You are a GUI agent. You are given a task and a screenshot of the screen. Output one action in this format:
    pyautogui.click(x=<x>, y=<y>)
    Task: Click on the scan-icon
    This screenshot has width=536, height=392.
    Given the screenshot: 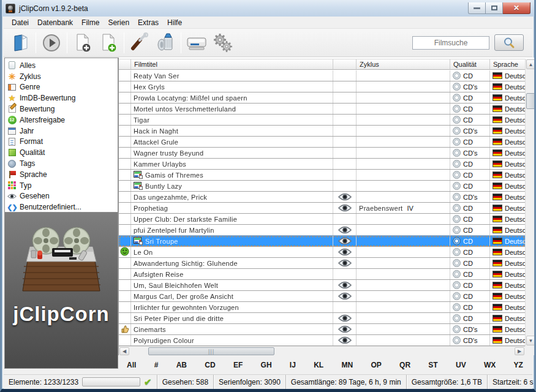 What is the action you would take?
    pyautogui.click(x=197, y=43)
    